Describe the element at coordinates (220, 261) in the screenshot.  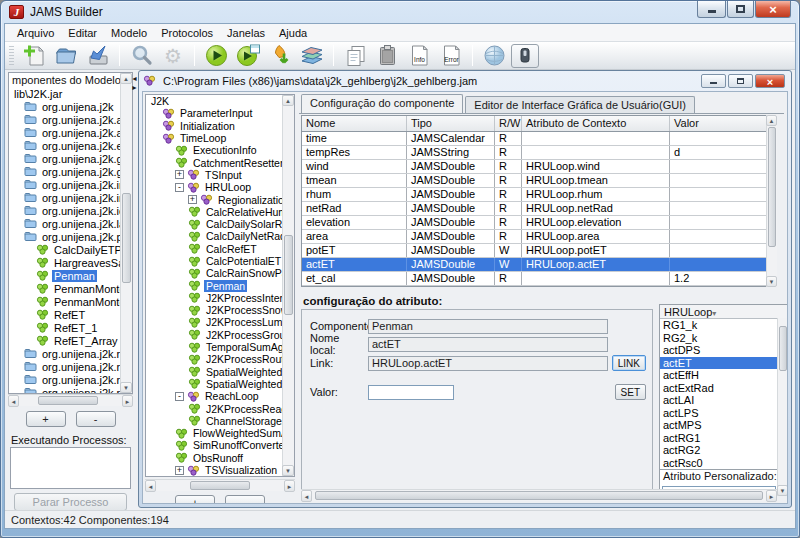
I see `tree-item: CalcPotentialET` at that location.